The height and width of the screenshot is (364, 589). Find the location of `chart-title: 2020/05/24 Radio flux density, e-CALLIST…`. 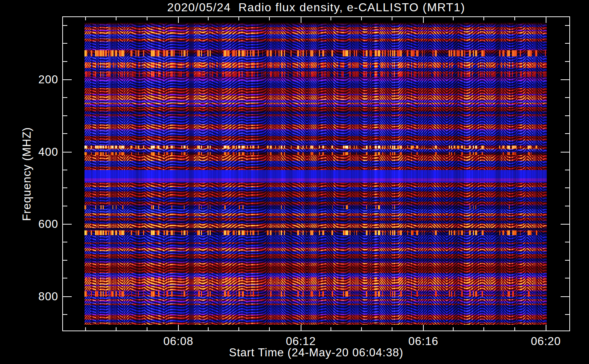

chart-title: 2020/05/24 Radio flux density, e-CALLIST… is located at coordinates (316, 7).